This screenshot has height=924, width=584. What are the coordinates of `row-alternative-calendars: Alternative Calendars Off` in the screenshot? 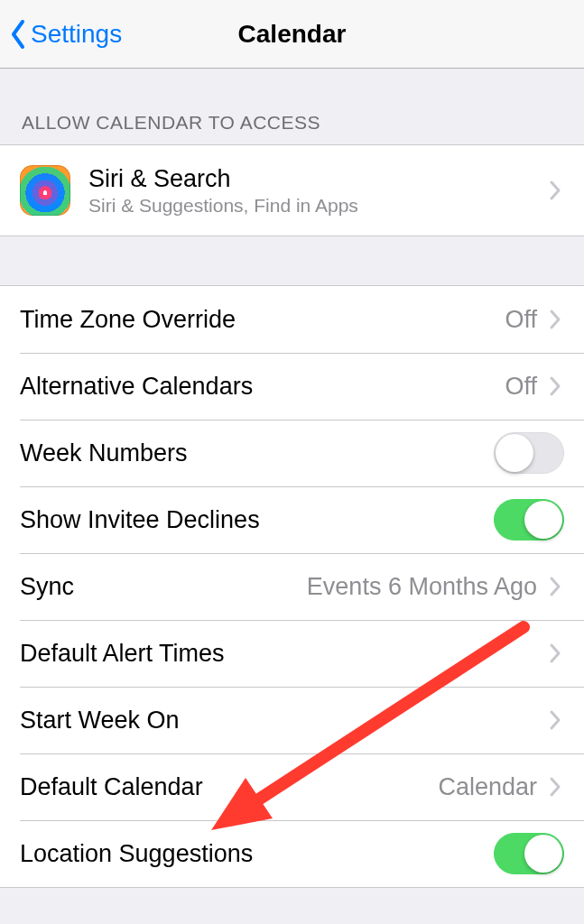 It's located at (292, 386).